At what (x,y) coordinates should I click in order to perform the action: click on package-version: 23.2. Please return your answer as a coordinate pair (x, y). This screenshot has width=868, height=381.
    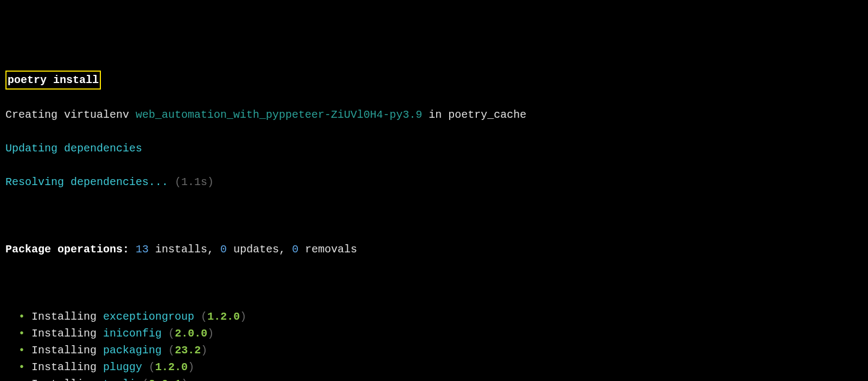
    Looking at the image, I should click on (188, 351).